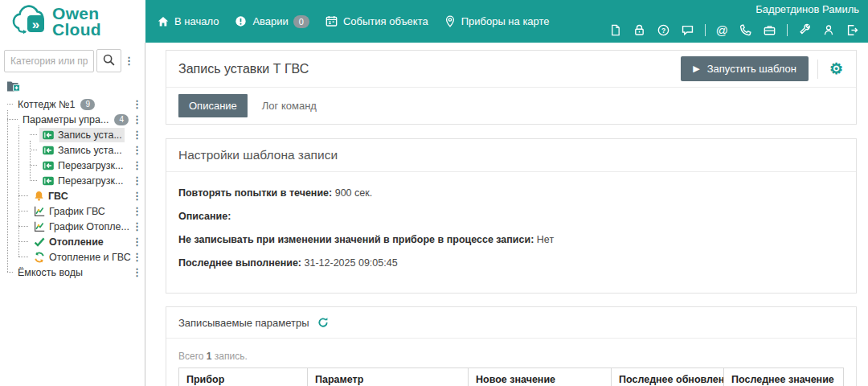  Describe the element at coordinates (73, 257) in the screenshot. I see `tree-item-отопление-и-гвс: Отопление и ГВС⋮` at that location.